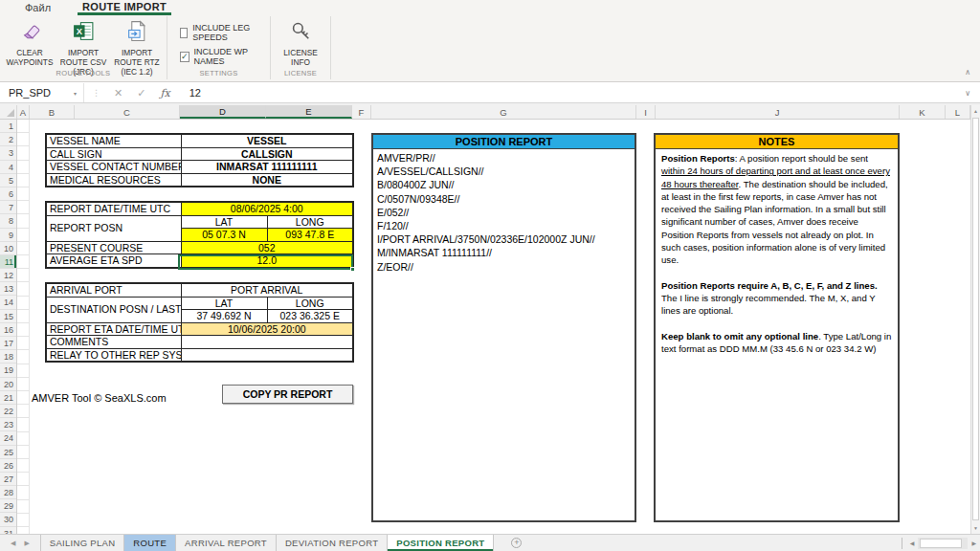 The height and width of the screenshot is (551, 980). What do you see at coordinates (8, 357) in the screenshot?
I see `row-header-18: 18` at bounding box center [8, 357].